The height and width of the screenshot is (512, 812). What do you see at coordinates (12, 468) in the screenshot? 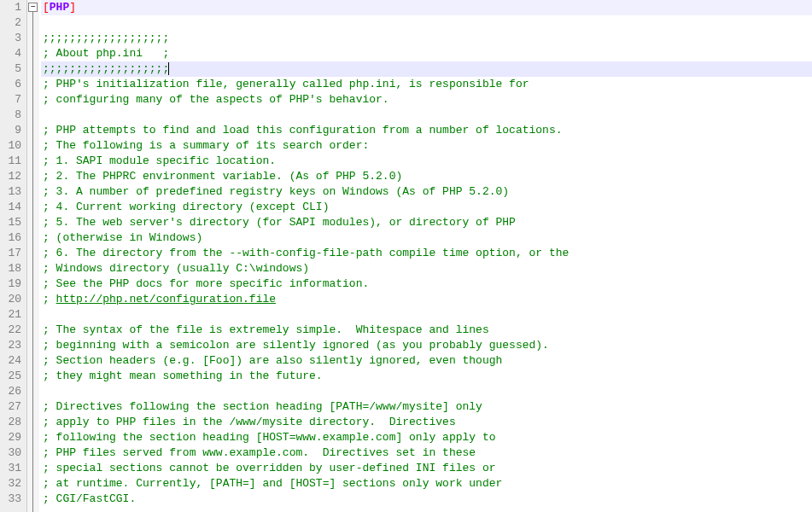
I see `line-number: 31` at bounding box center [12, 468].